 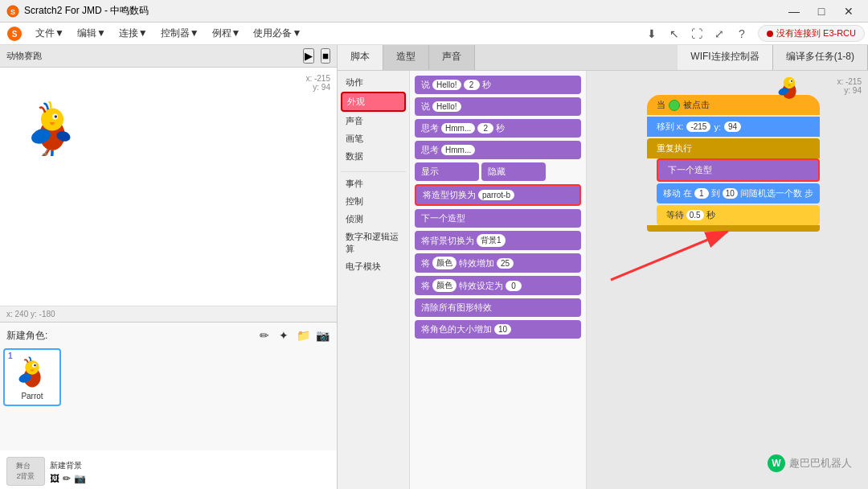 I want to click on minimize-button: —, so click(x=794, y=11).